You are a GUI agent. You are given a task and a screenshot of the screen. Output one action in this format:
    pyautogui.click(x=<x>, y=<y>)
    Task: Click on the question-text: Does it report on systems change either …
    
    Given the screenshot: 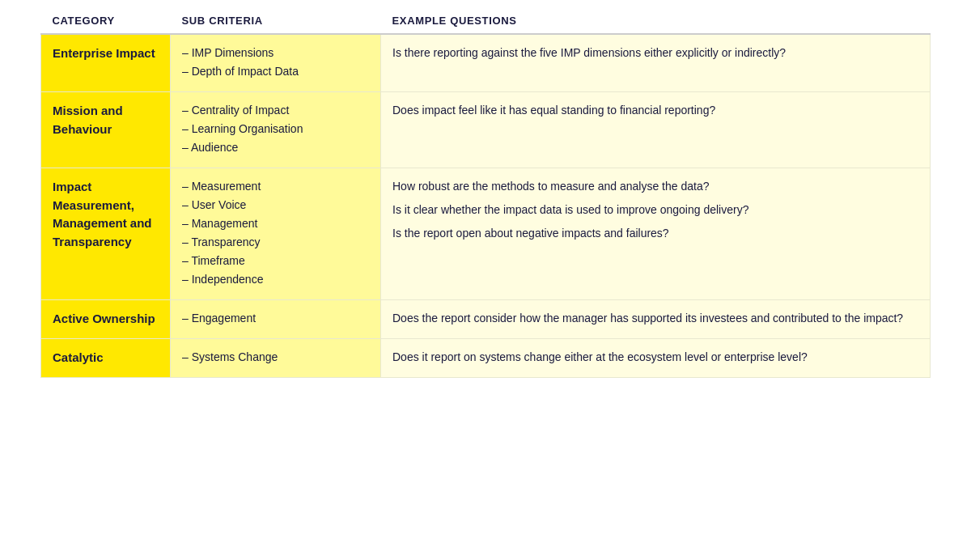 What is the action you would take?
    pyautogui.click(x=655, y=358)
    